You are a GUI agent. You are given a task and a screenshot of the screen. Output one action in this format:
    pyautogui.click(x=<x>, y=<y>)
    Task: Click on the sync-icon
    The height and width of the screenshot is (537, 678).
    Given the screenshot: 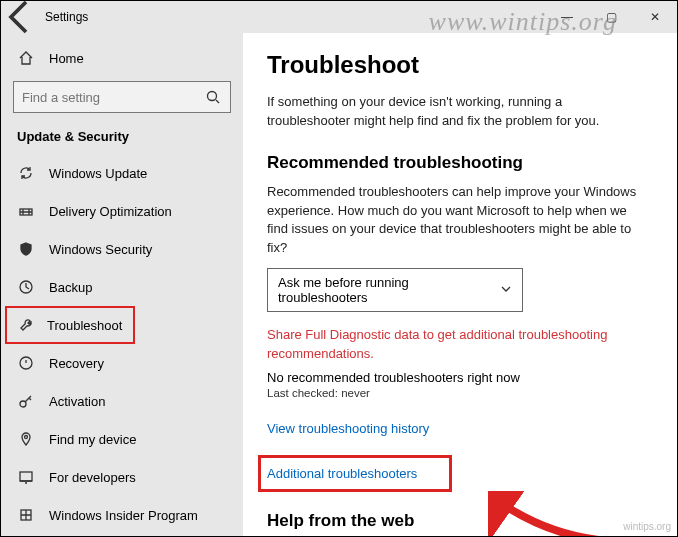 What is the action you would take?
    pyautogui.click(x=26, y=173)
    